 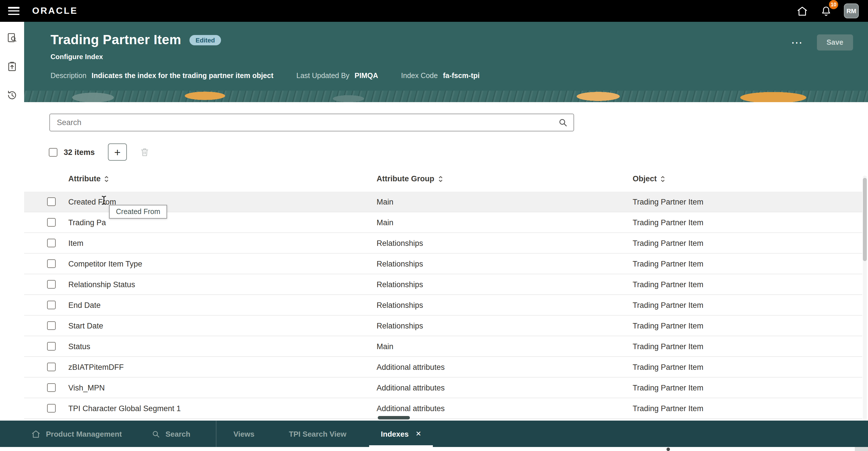 What do you see at coordinates (328, 434) in the screenshot?
I see `tab-strip: Views TPI Search View Indexes ✕` at bounding box center [328, 434].